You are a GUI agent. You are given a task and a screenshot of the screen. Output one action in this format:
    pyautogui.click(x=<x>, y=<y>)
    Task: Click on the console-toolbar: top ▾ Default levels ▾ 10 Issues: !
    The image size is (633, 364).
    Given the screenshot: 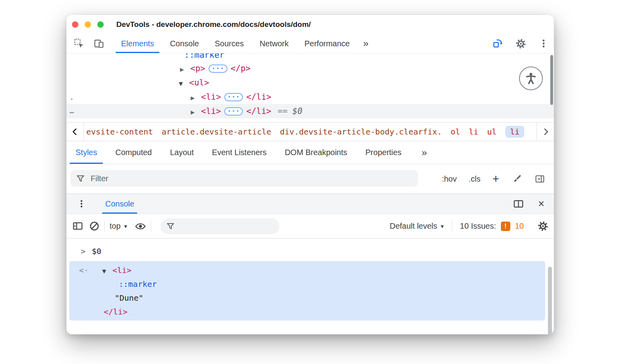 What is the action you would take?
    pyautogui.click(x=310, y=226)
    